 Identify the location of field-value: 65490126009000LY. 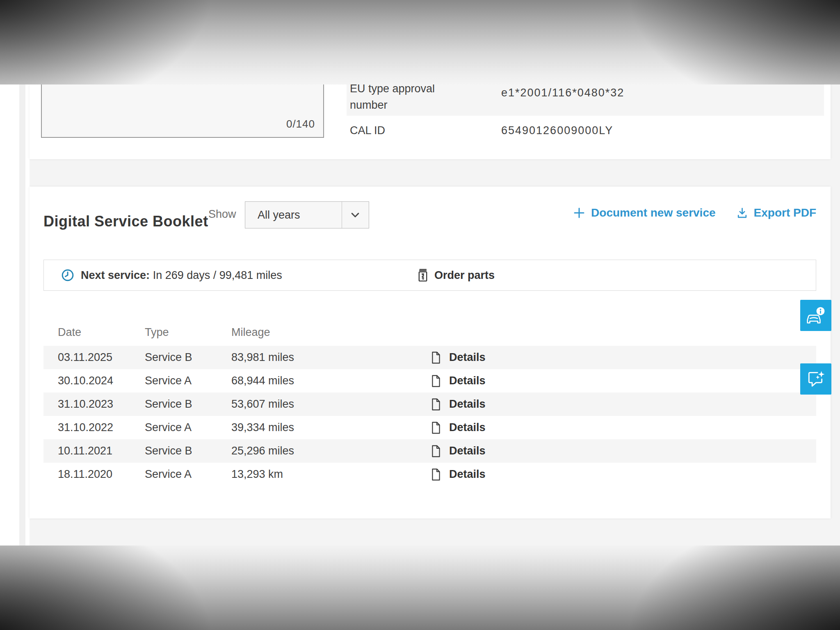
(557, 130).